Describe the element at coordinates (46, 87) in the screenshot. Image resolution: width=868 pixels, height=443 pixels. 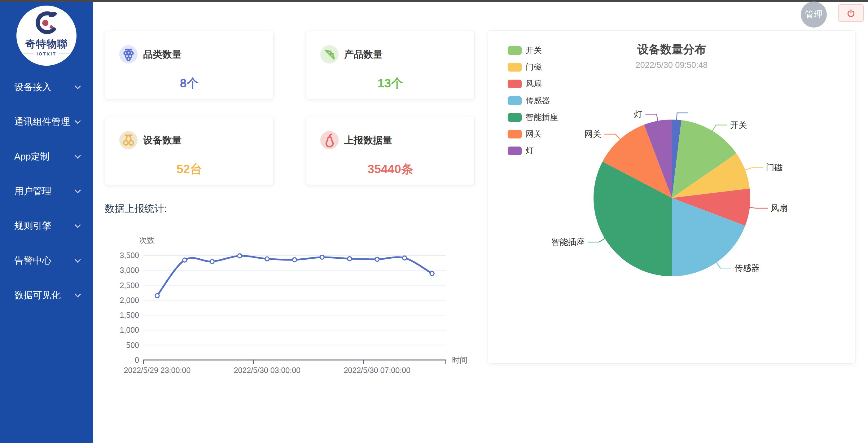
I see `sidebar-item-0: 设备接入` at that location.